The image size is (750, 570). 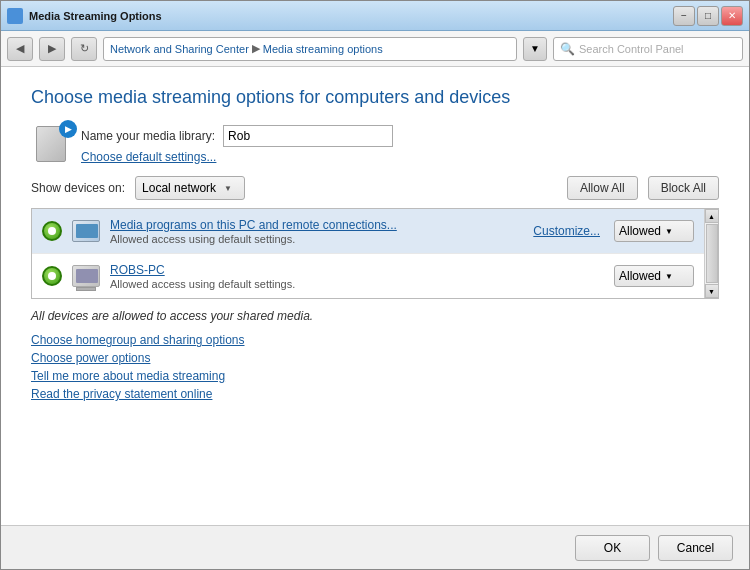 I want to click on window-icon, so click(x=15, y=16).